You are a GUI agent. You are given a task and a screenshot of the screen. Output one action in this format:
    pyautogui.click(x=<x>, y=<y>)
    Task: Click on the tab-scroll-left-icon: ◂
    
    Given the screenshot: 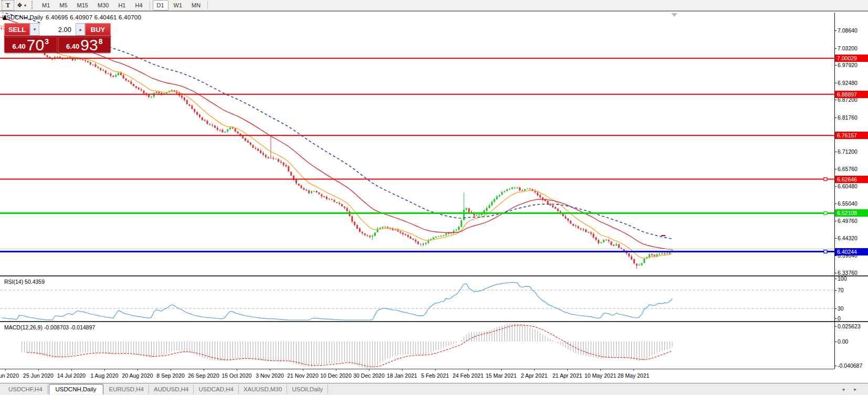 What is the action you would take?
    pyautogui.click(x=845, y=389)
    